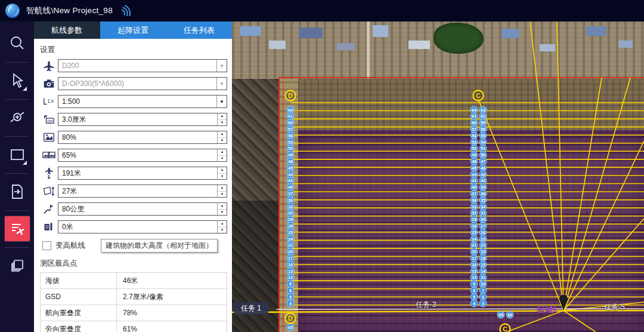 Image resolution: width=644 pixels, height=332 pixels. Describe the element at coordinates (564, 302) in the screenshot. I see `takeoff-pin` at that location.